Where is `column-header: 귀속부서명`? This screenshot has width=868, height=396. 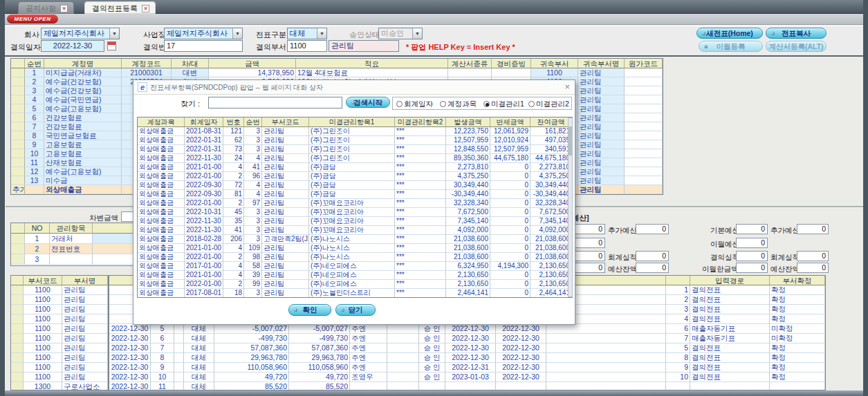 column-header: 귀속부서명 is located at coordinates (602, 64).